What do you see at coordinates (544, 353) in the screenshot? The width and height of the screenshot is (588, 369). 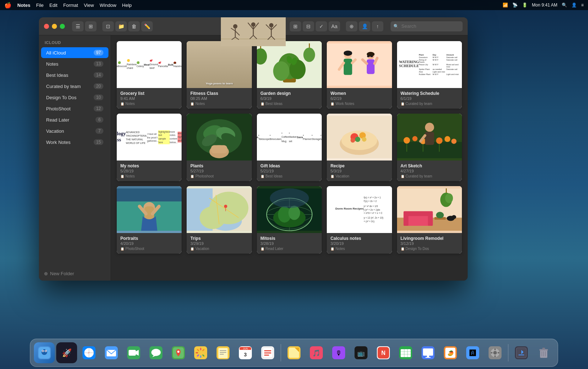 I see `dock-trash` at bounding box center [544, 353].